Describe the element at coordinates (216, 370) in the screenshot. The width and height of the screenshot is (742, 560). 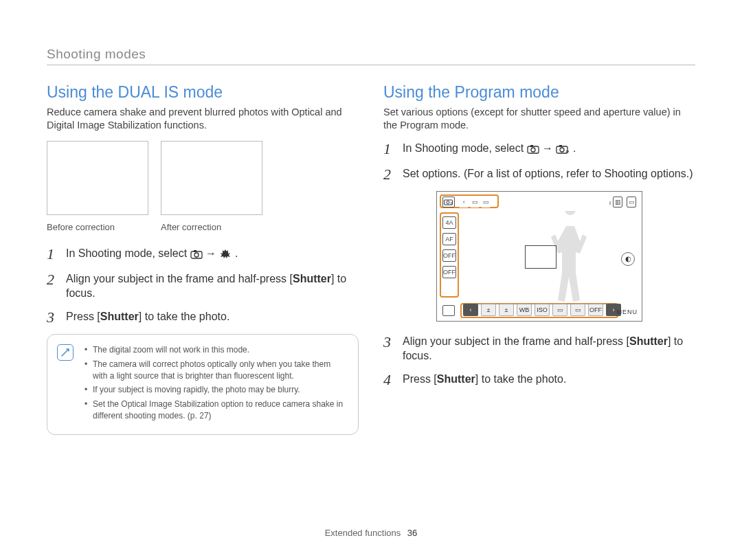
I see `note-item: The camera will correct photos optically…` at that location.